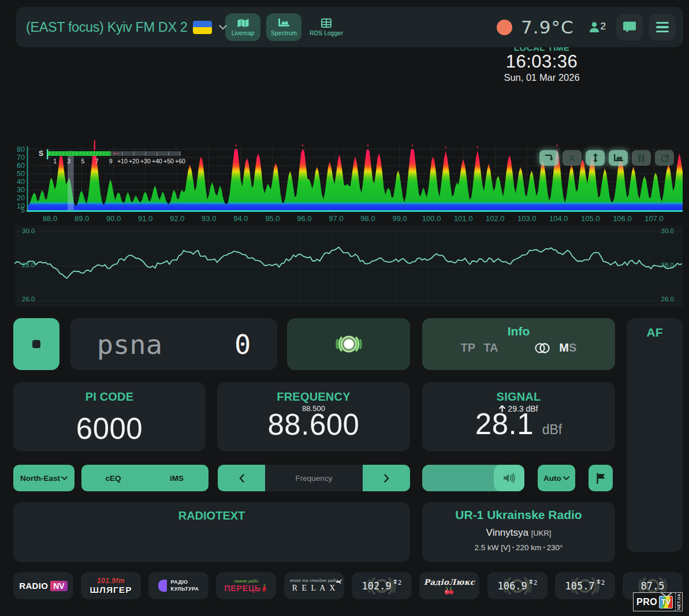 The height and width of the screenshot is (616, 689). What do you see at coordinates (491, 348) in the screenshot?
I see `ta-flag: TA` at bounding box center [491, 348].